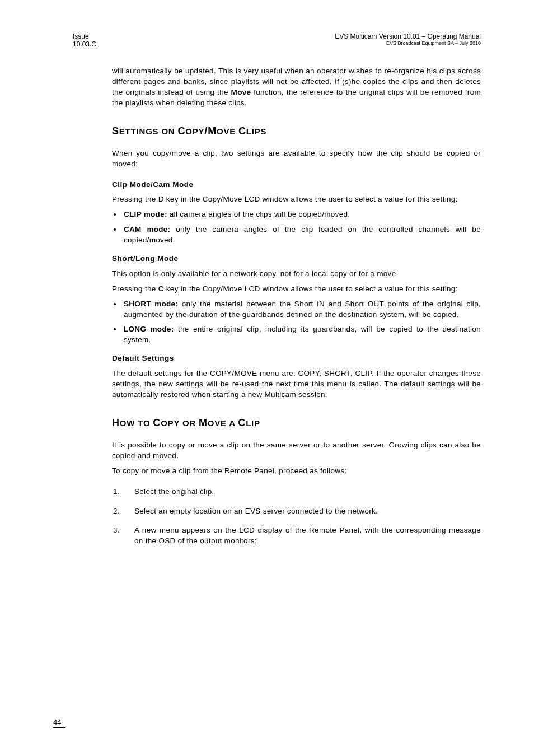 Image resolution: width=534 pixels, height=756 pixels. What do you see at coordinates (297, 517) in the screenshot?
I see `howto-steps: Select the original clip. Select an empt…` at bounding box center [297, 517].